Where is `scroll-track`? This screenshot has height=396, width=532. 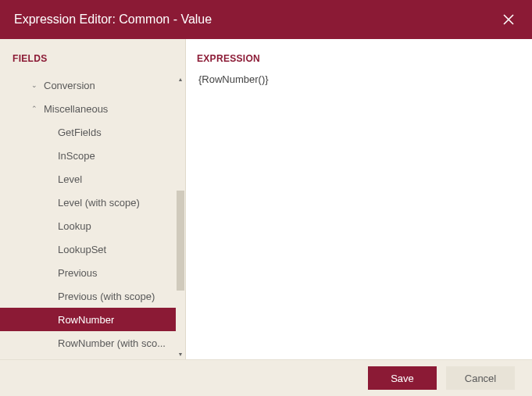 scroll-track is located at coordinates (180, 216).